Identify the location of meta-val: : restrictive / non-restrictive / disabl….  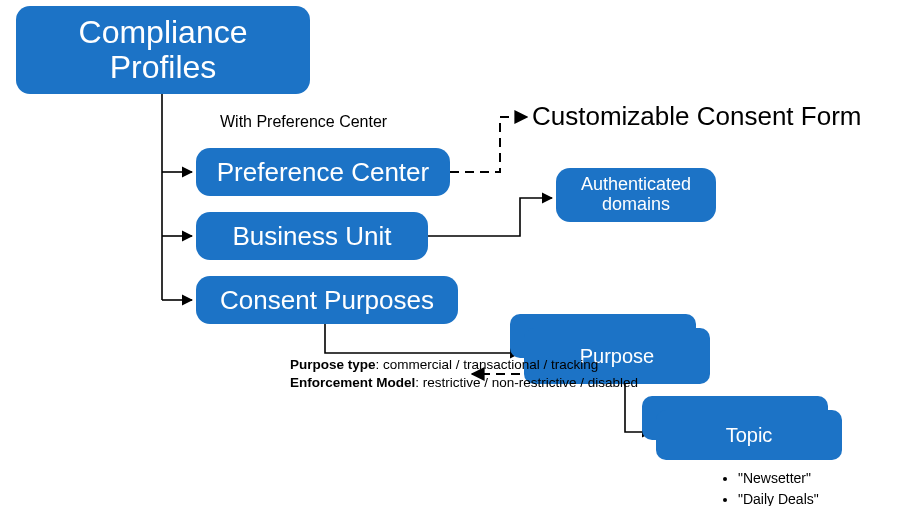
(526, 382).